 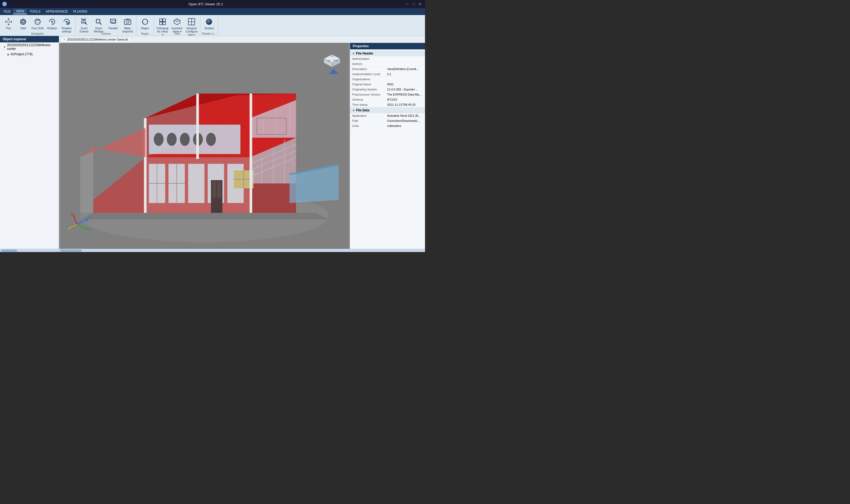 I want to click on prop-key: Organizations, so click(x=370, y=79).